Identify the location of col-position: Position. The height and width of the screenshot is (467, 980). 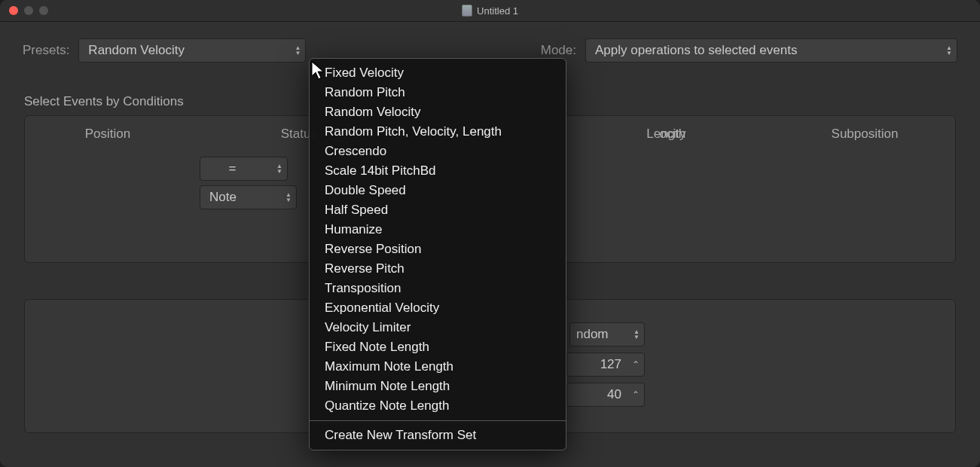
(108, 134).